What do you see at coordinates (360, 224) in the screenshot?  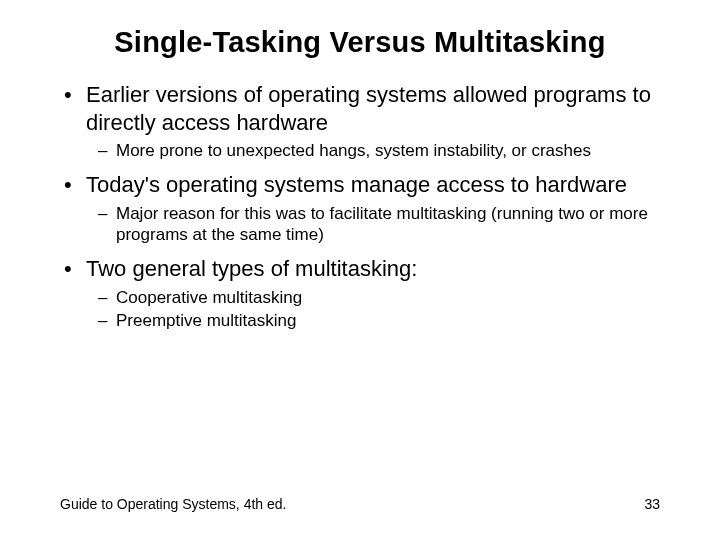 I see `bullet-level2: Major reason for this was to facilitate …` at bounding box center [360, 224].